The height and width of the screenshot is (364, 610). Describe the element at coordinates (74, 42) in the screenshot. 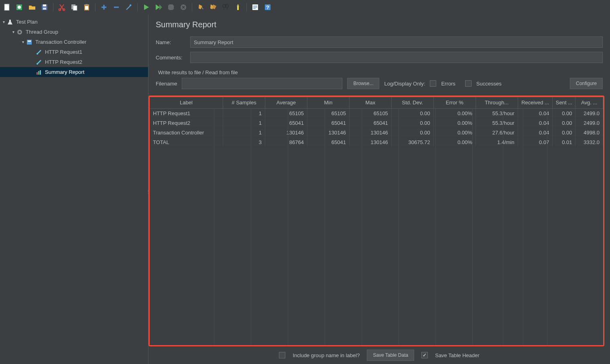

I see `tree-item-transaction-controller: ▾ Transaction Controller` at that location.